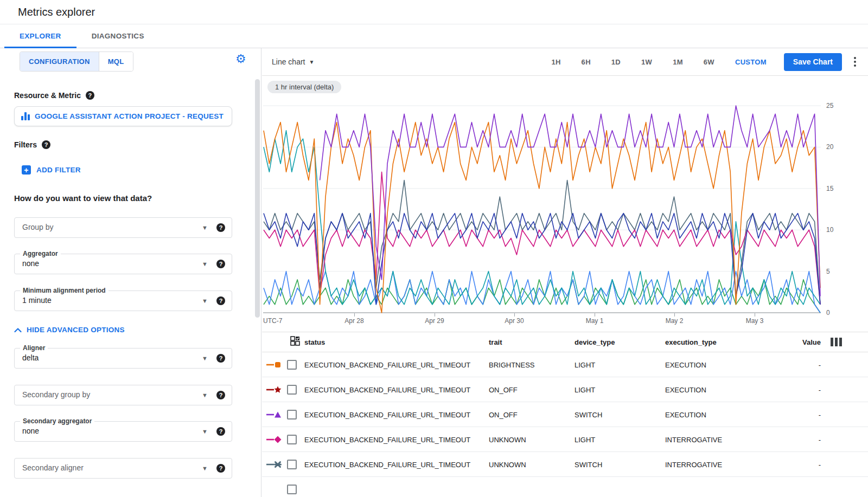 This screenshot has height=497, width=868. Describe the element at coordinates (257, 198) in the screenshot. I see `left-panel-scrollbar` at that location.